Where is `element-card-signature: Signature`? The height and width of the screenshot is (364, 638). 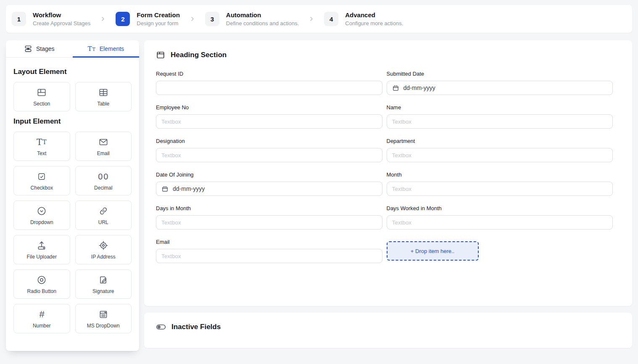
element-card-signature: Signature is located at coordinates (103, 284).